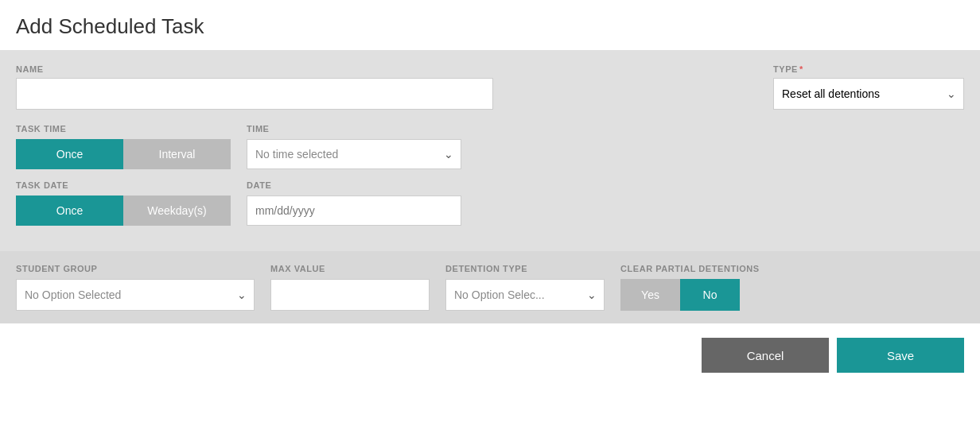 This screenshot has width=980, height=422. I want to click on time-group: TIME No time selected ⌄, so click(354, 146).